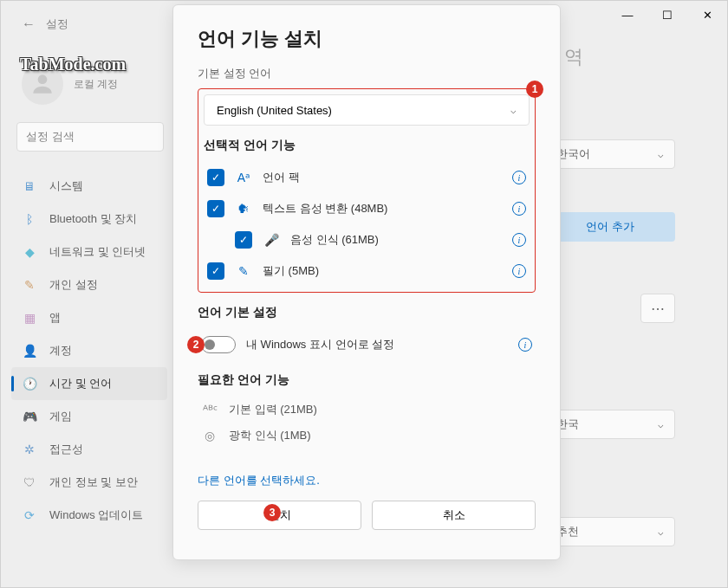 Image resolution: width=728 pixels, height=588 pixels. Describe the element at coordinates (272, 513) in the screenshot. I see `badge-3: 3` at that location.